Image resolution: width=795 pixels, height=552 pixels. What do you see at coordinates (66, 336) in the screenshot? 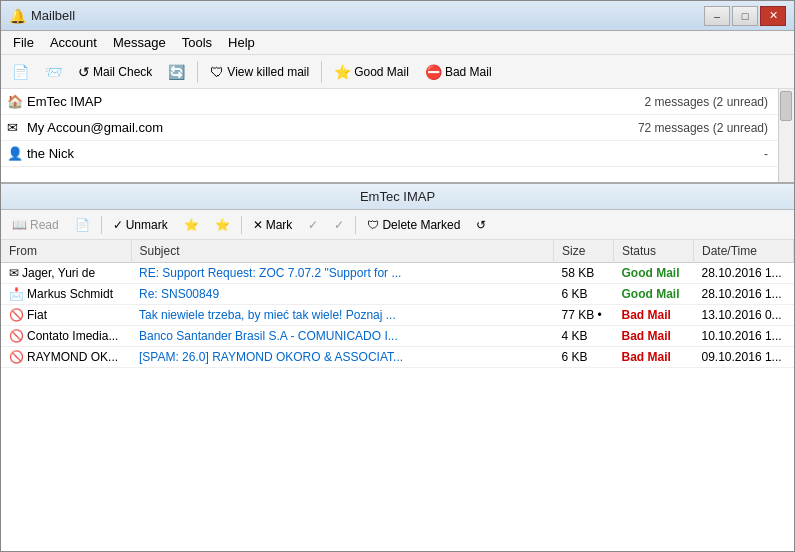
I see `email-from-cell: 🚫 Contato Imedia...` at bounding box center [66, 336].